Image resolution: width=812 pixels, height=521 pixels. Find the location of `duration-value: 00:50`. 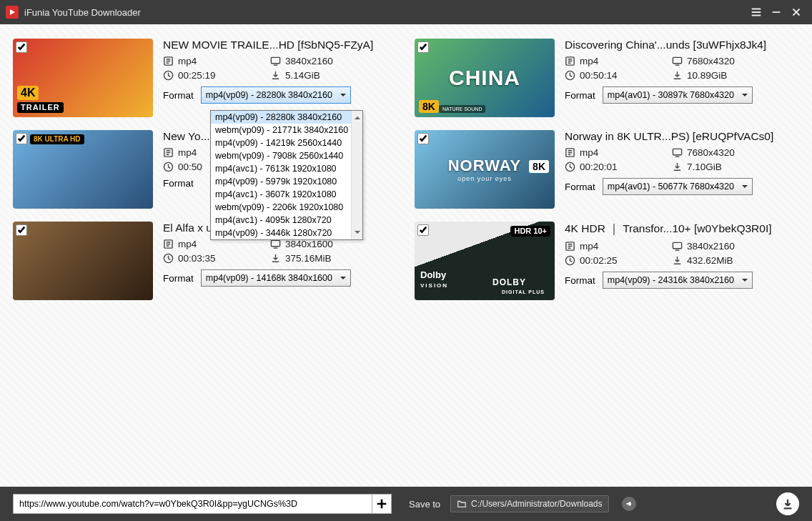

duration-value: 00:50 is located at coordinates (190, 167).